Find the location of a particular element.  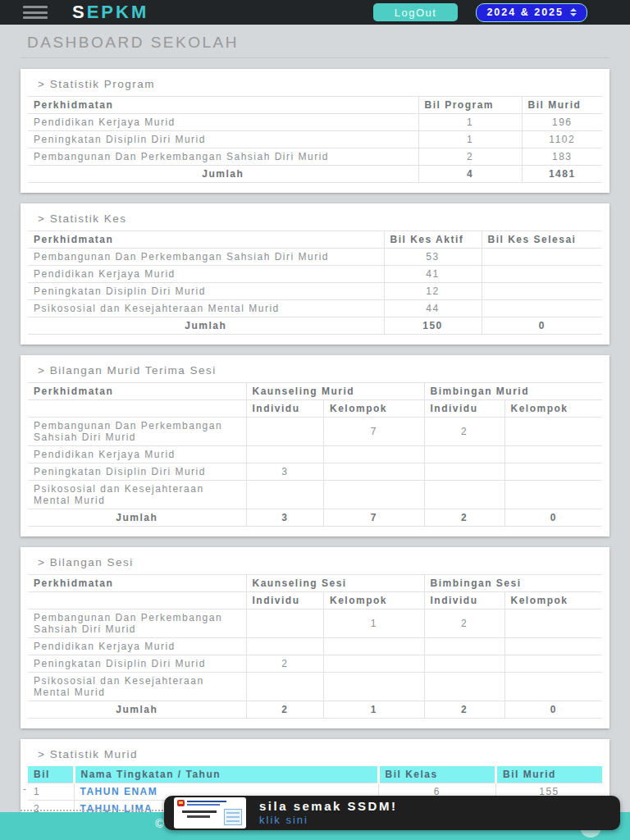

column-header: Nama Tingkatan / Tahun is located at coordinates (226, 774).